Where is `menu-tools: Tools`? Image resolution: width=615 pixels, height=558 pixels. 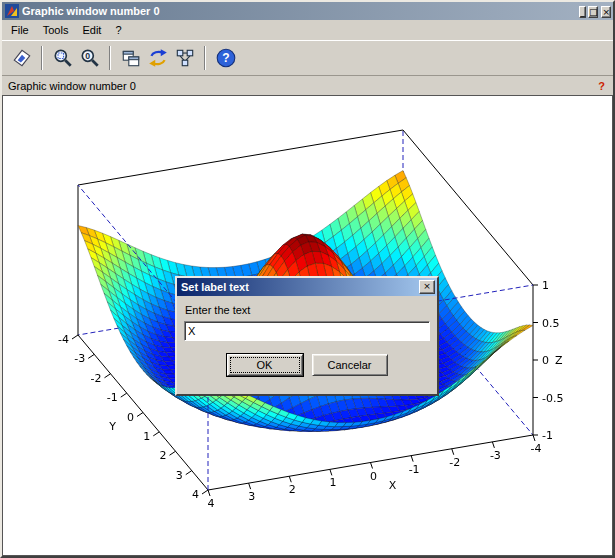 menu-tools: Tools is located at coordinates (56, 30).